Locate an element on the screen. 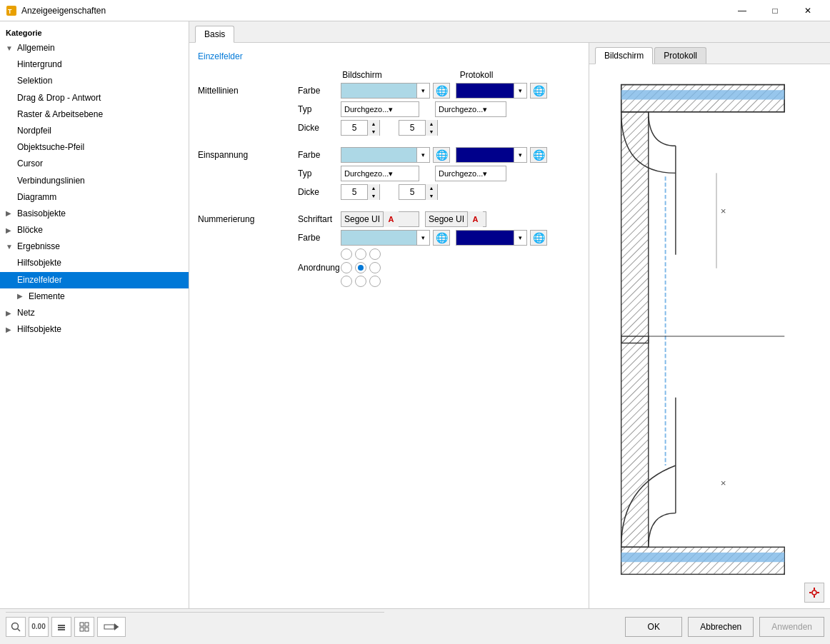  sidebar-item-verbindungslinien: Verbindungslinien is located at coordinates (94, 181).